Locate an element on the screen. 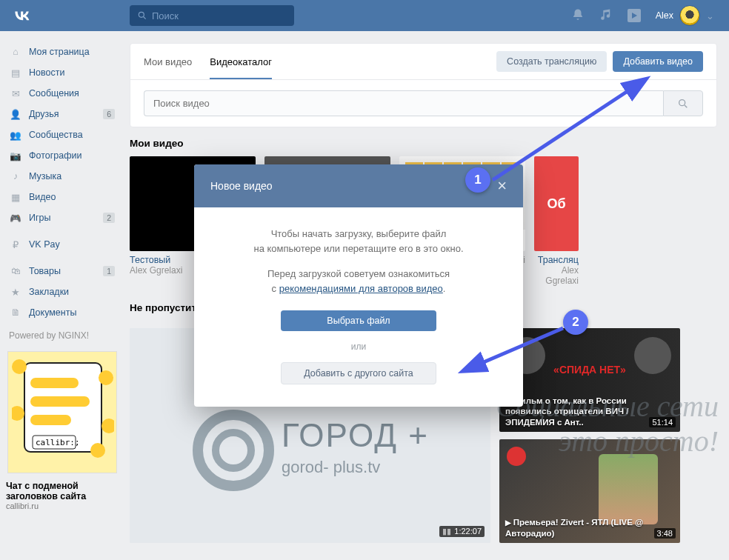 This screenshot has width=729, height=560. gamepad-icon: 🎮 is located at coordinates (16, 218).